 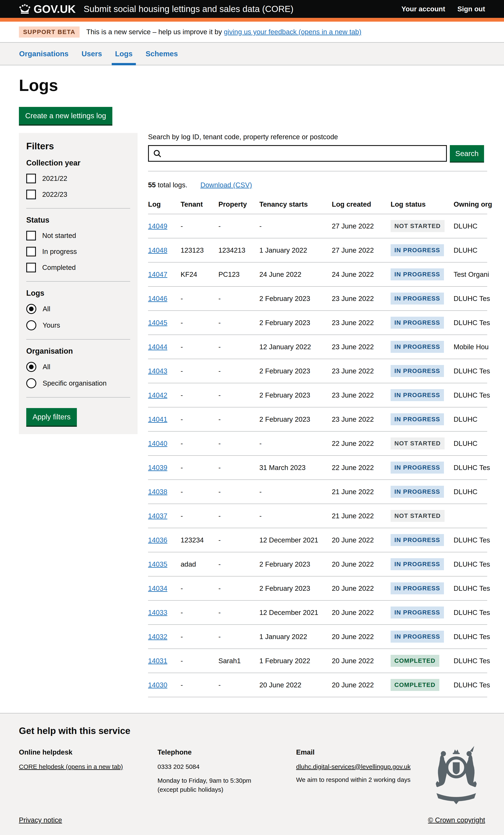 What do you see at coordinates (158, 323) in the screenshot?
I see `log-link: 14045` at bounding box center [158, 323].